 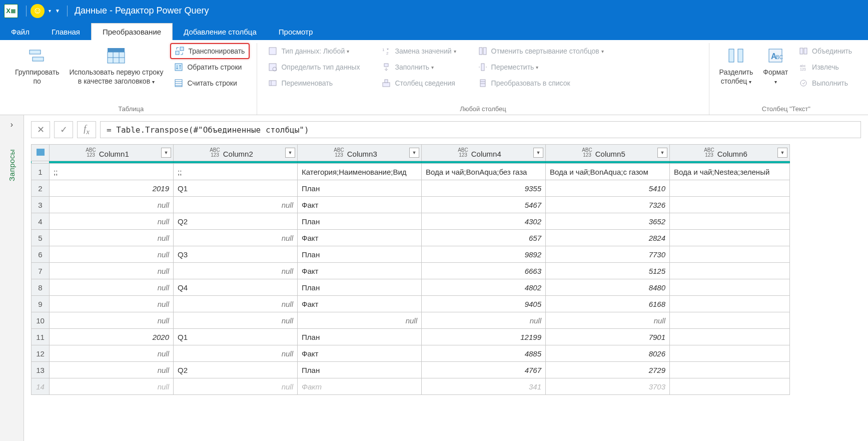 What do you see at coordinates (64, 130) in the screenshot?
I see `accept-formula-button: ✓` at bounding box center [64, 130].